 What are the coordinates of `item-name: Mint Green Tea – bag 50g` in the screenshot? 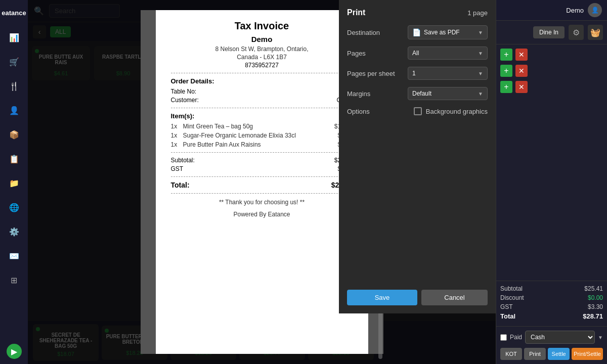 It's located at (219, 126).